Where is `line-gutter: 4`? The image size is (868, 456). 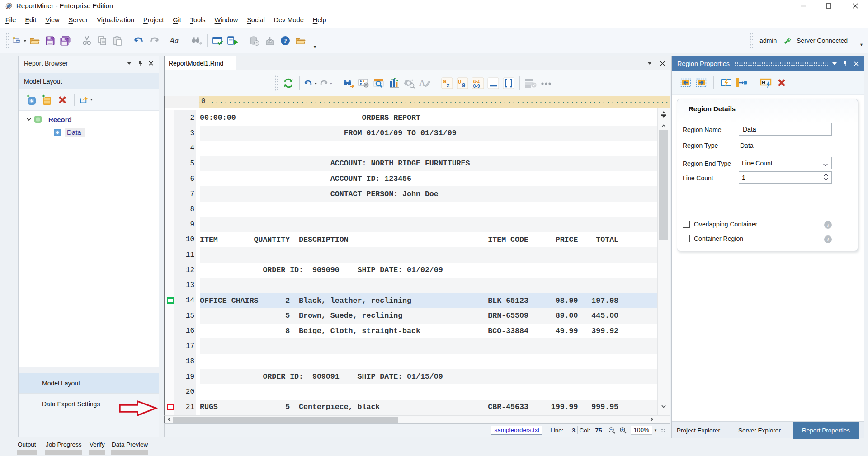 line-gutter: 4 is located at coordinates (182, 148).